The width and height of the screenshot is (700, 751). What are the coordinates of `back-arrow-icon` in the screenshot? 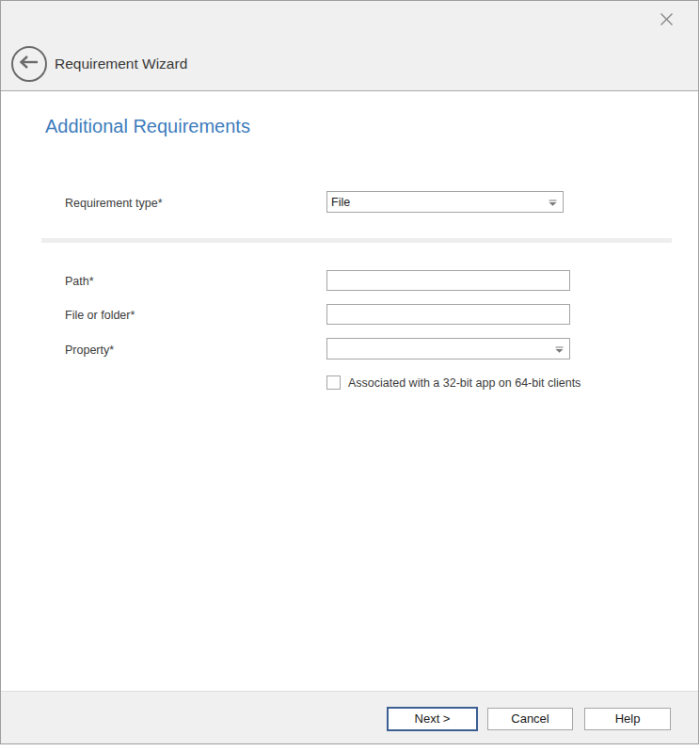 It's located at (29, 64).